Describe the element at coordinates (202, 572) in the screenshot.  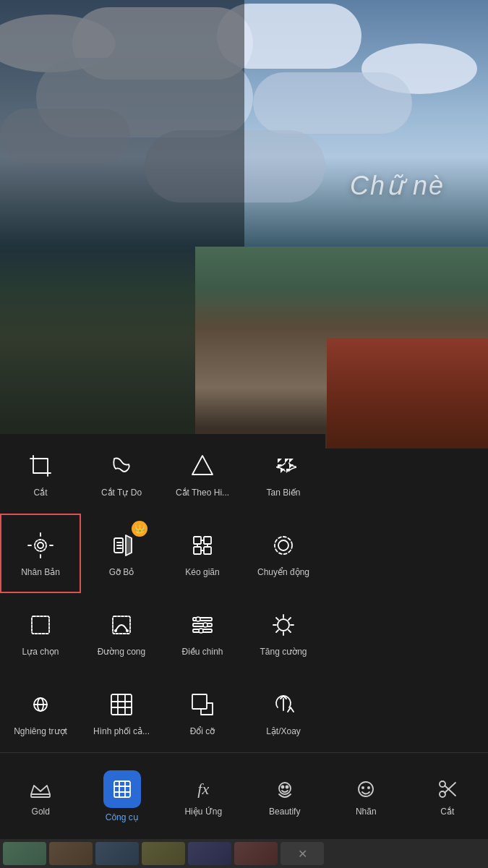
I see `tool-keo-gian-label: Kéo giãn` at that location.